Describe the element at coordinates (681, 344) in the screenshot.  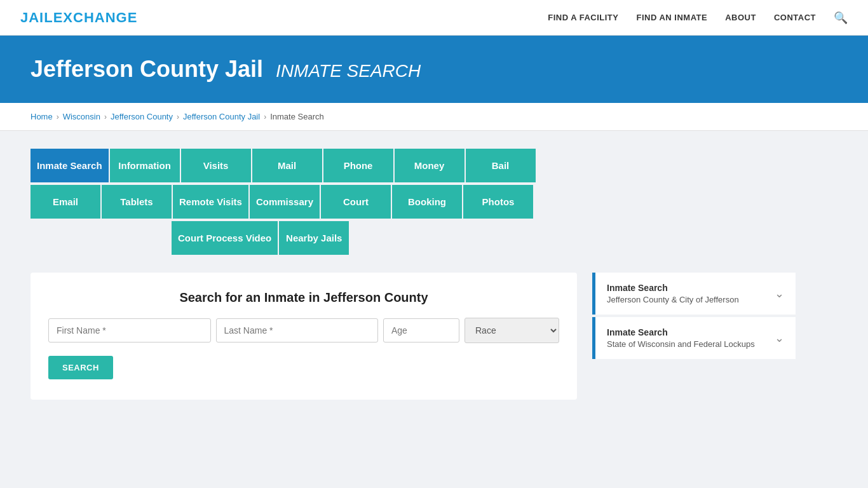
I see `sidebar-card-wisconsin-sub: State of Wisconsin and Federal Lockups` at that location.